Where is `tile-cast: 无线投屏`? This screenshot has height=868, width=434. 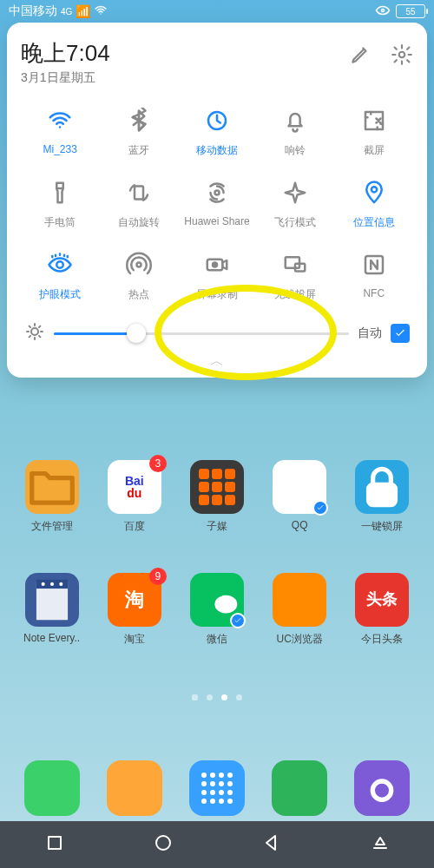 tile-cast: 无线投屏 is located at coordinates (295, 276).